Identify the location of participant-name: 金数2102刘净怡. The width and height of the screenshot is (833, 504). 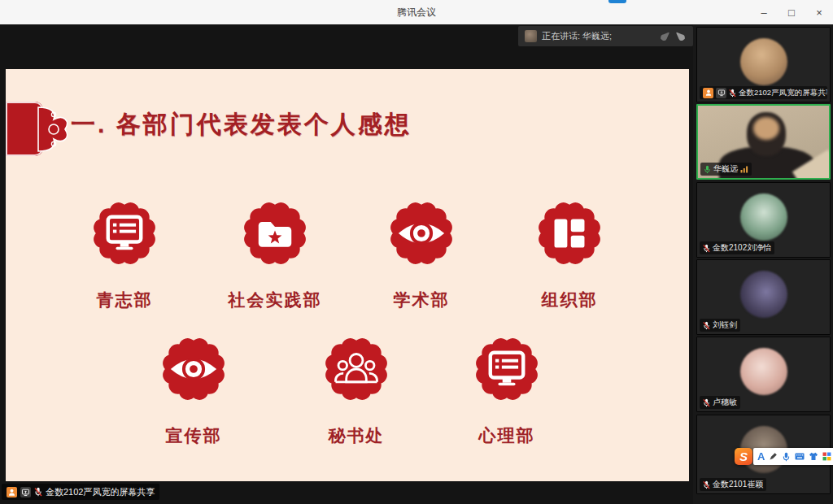
(742, 248).